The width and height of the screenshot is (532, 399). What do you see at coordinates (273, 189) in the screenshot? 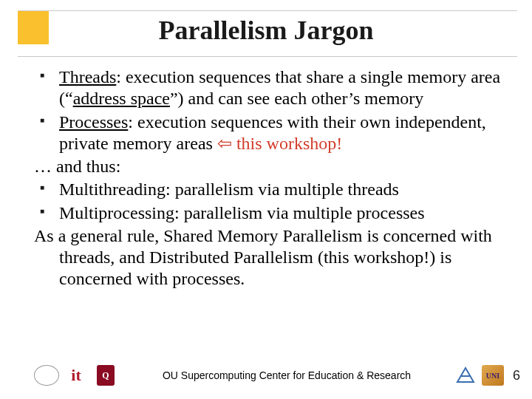
I see `bullet-multithreading: ■ Multithreading: parallelism via multip…` at bounding box center [273, 189].